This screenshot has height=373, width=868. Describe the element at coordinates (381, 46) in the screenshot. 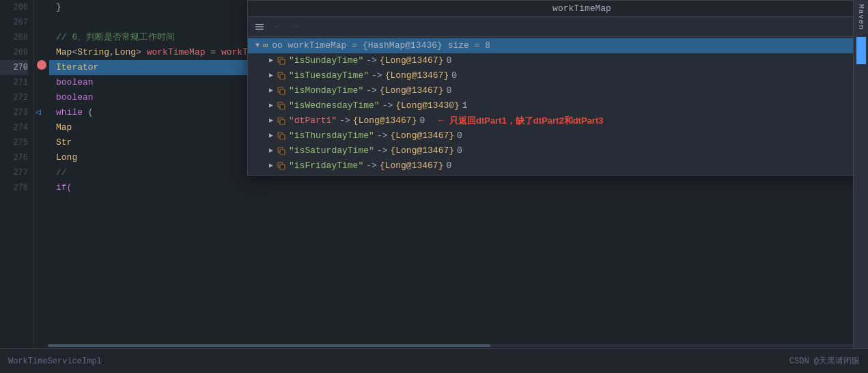

I see `root-label: oo workTimeMap = {HashMap@13436} size = …` at that location.